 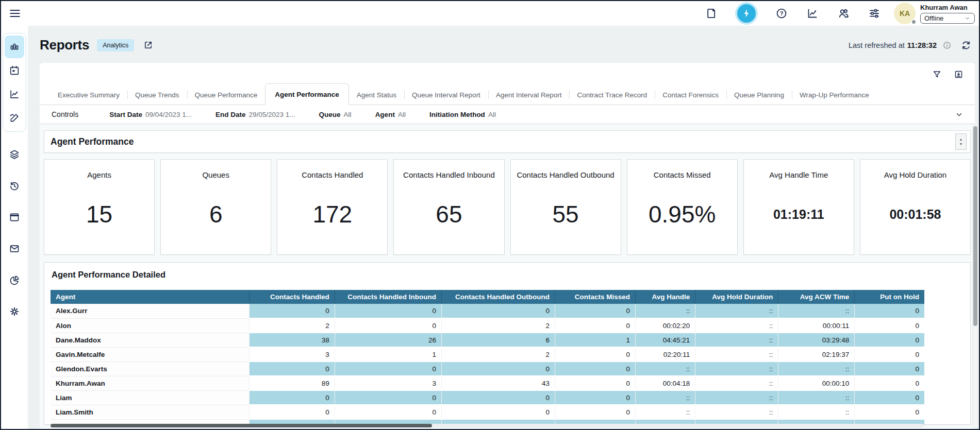 I want to click on kpi-value: 6, so click(x=216, y=217).